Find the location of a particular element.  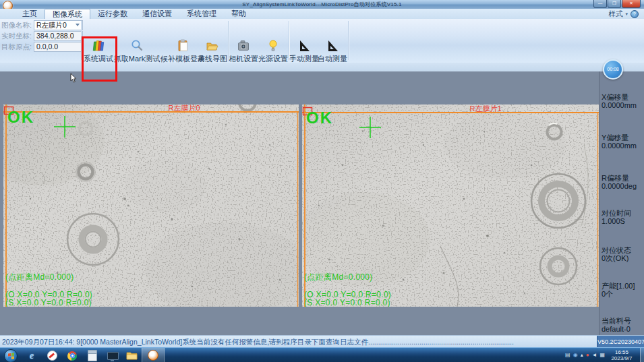

title-bar: SY_AlignSystemLinkToWorld---MicroDistPro… is located at coordinates (322, 5).